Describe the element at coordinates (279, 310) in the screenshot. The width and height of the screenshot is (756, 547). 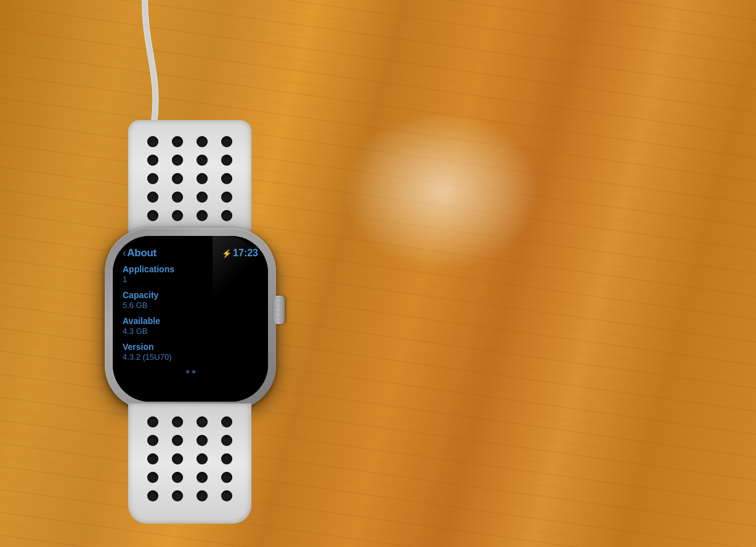
I see `crown-texture` at that location.